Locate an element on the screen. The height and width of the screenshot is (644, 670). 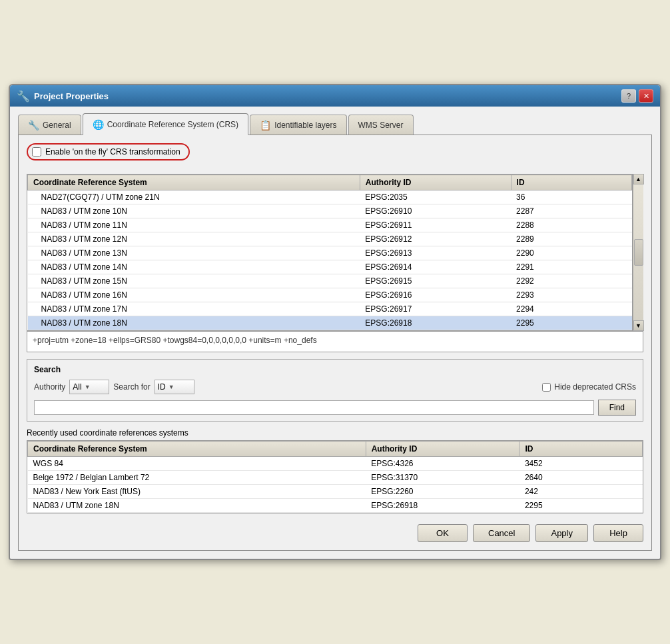
auth-cell: EPSG:26914 is located at coordinates (436, 268).